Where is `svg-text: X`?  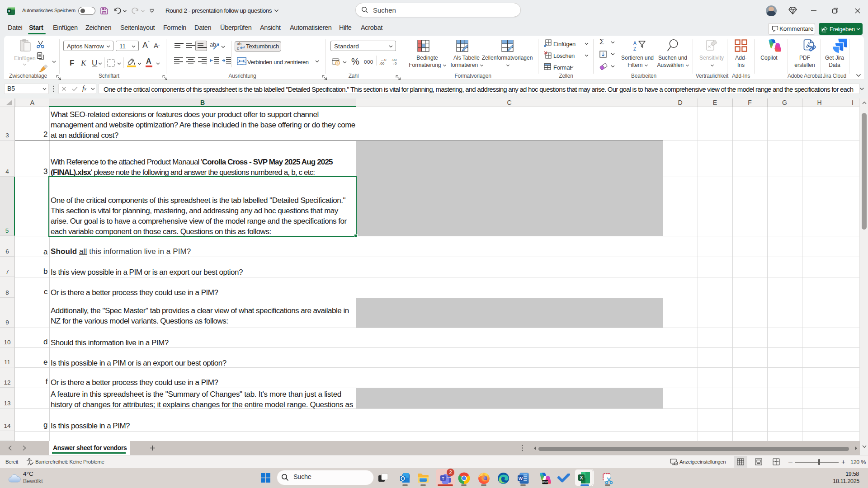
svg-text: X is located at coordinates (581, 478).